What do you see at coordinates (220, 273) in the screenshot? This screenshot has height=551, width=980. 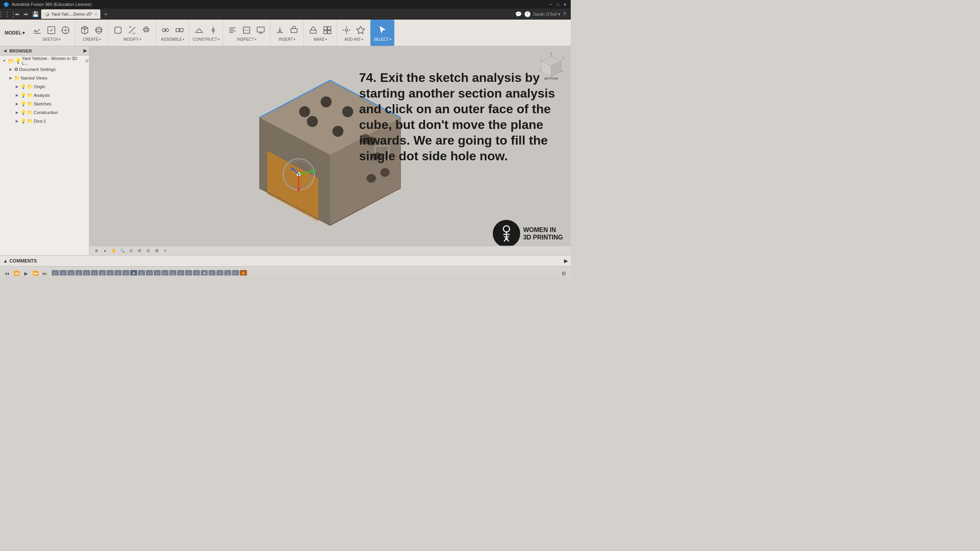 I see `timeline-item-22: □` at bounding box center [220, 273].